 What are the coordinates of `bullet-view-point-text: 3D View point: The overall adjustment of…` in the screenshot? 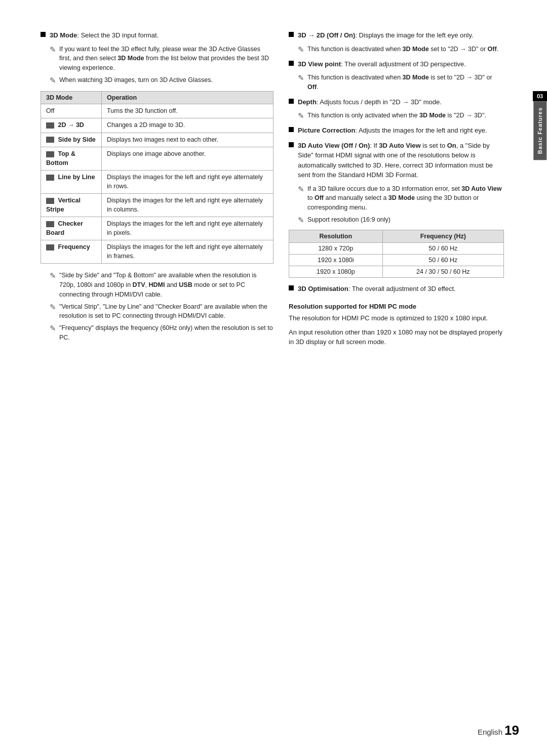 It's located at (401, 64).